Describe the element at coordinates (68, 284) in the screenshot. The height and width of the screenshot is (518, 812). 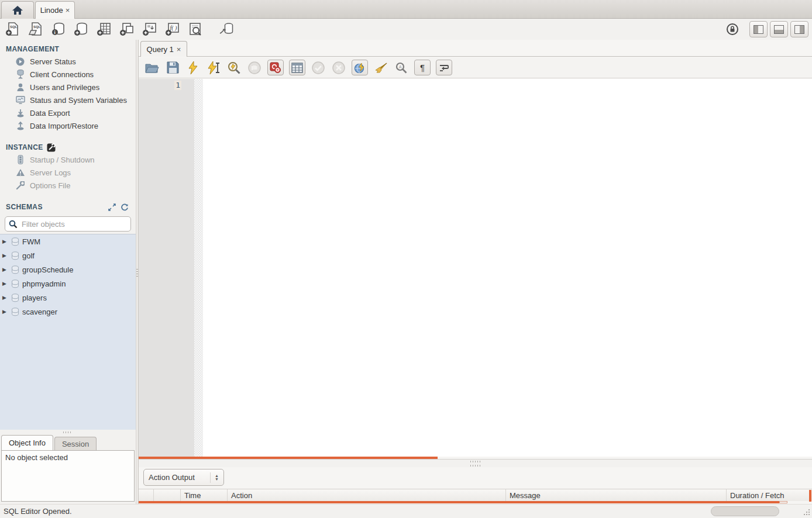
I see `schema-row-phpmyadmin: ▶ phpmyadmin` at that location.